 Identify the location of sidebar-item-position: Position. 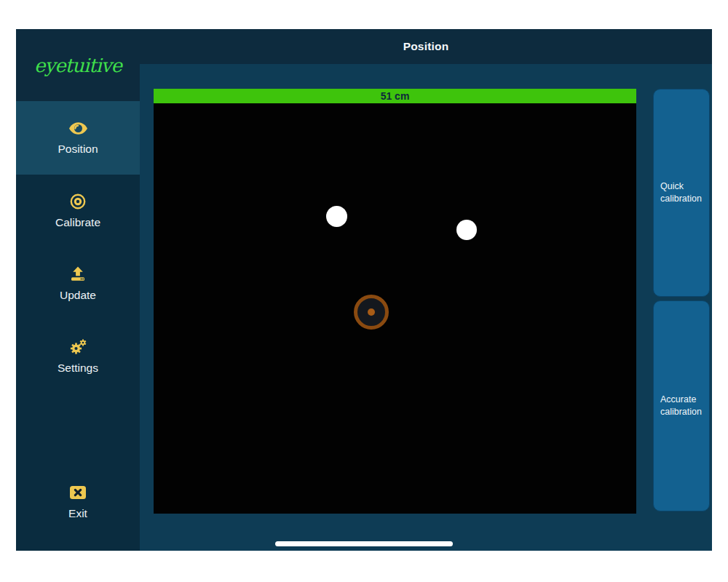
(78, 138).